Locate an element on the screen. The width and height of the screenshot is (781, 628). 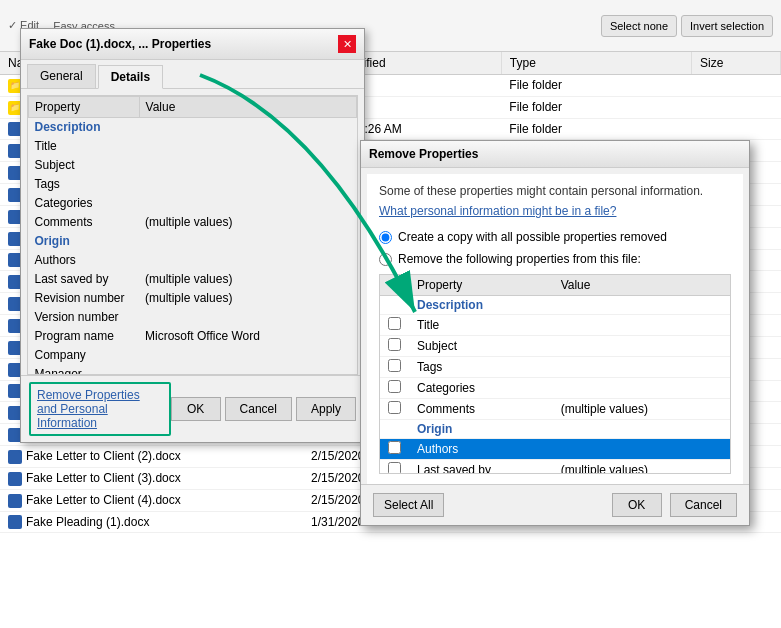
prop-row: Manager is located at coordinates (193, 370).